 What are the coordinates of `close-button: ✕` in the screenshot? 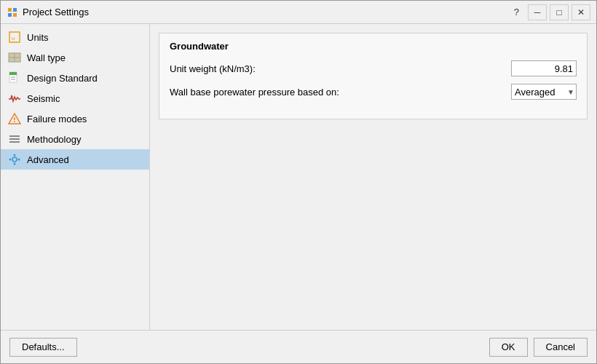 It's located at (581, 12).